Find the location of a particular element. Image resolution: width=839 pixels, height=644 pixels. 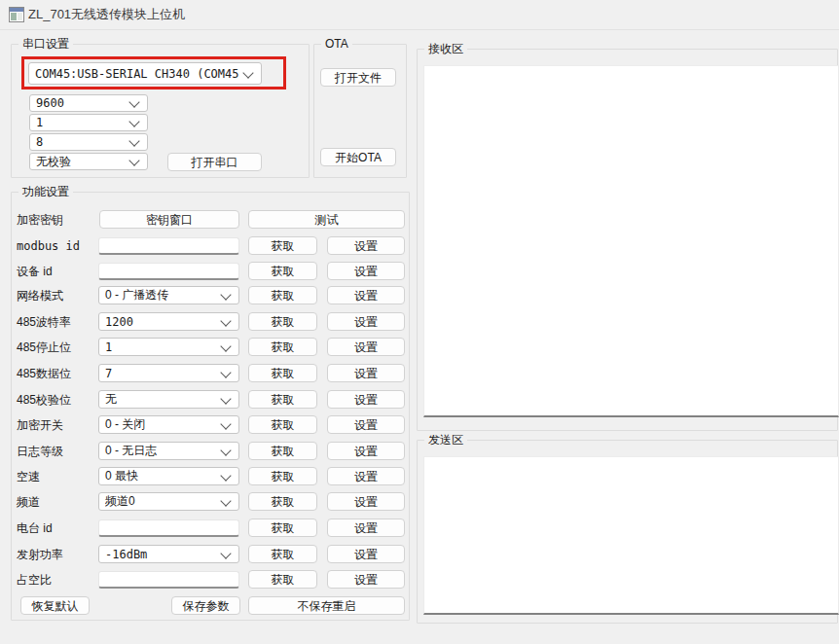

field-label: 485校验位 is located at coordinates (44, 400).